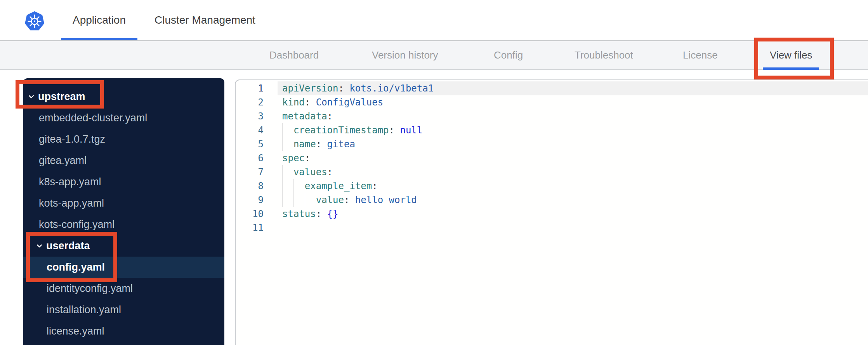  What do you see at coordinates (573, 102) in the screenshot?
I see `code-text: kind: ConfigValues` at bounding box center [573, 102].